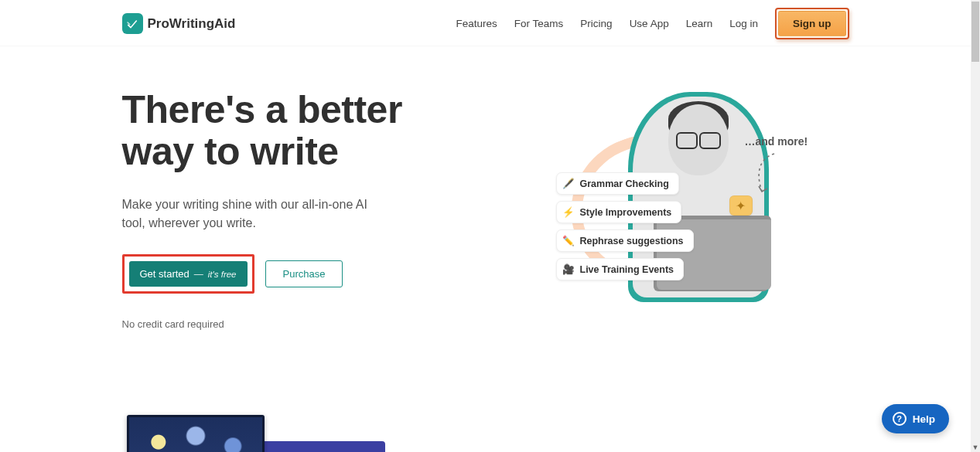 Image resolution: width=980 pixels, height=452 pixels. Describe the element at coordinates (812, 23) in the screenshot. I see `signup-highlight-callout: Sign up` at that location.